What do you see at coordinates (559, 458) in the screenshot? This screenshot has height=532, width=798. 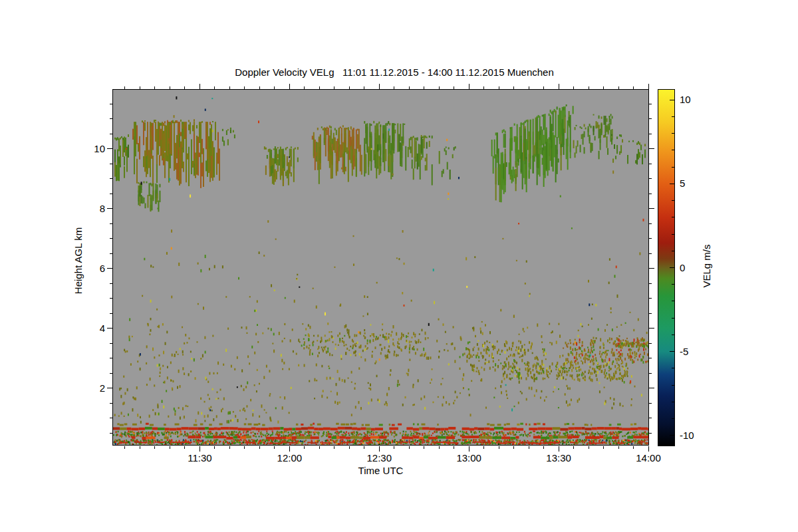 I see `x-tick-label: 13:30` at bounding box center [559, 458].